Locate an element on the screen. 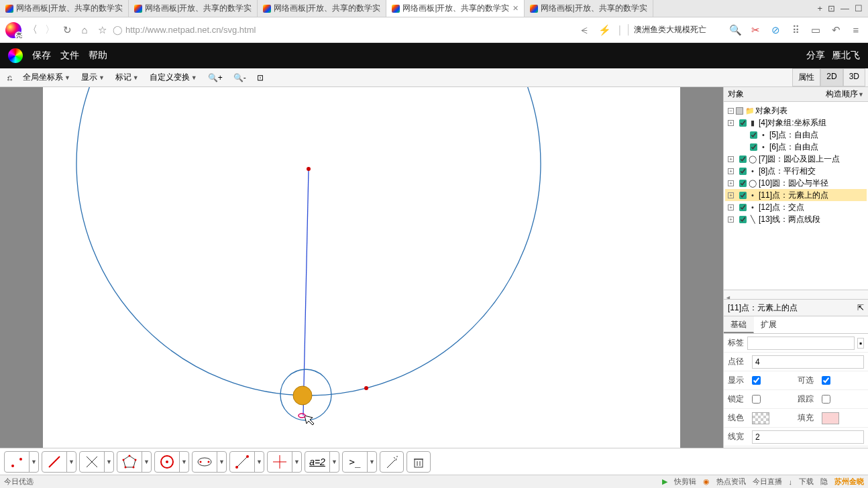  folder-check is located at coordinates (739, 111).